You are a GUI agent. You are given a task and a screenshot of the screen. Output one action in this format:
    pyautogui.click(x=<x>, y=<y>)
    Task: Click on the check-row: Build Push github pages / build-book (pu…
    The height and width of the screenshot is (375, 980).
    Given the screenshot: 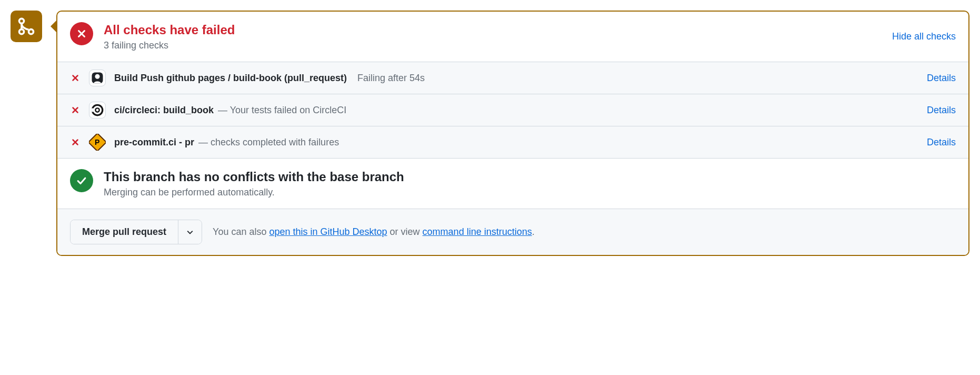 What is the action you would take?
    pyautogui.click(x=513, y=78)
    